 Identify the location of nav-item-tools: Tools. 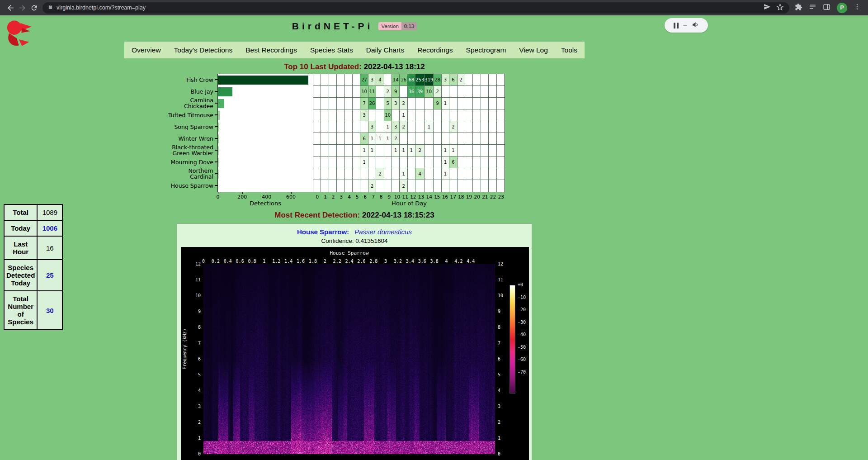
(569, 50).